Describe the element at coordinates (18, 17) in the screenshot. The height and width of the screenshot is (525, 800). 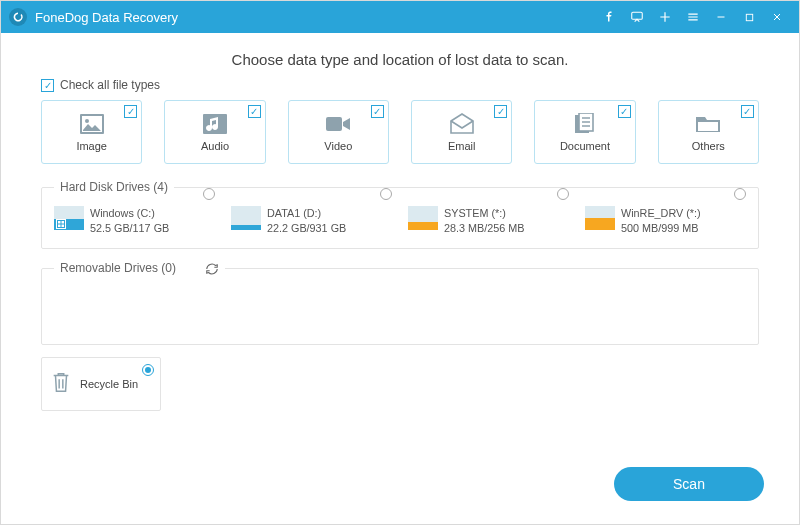
I see `app-logo` at that location.